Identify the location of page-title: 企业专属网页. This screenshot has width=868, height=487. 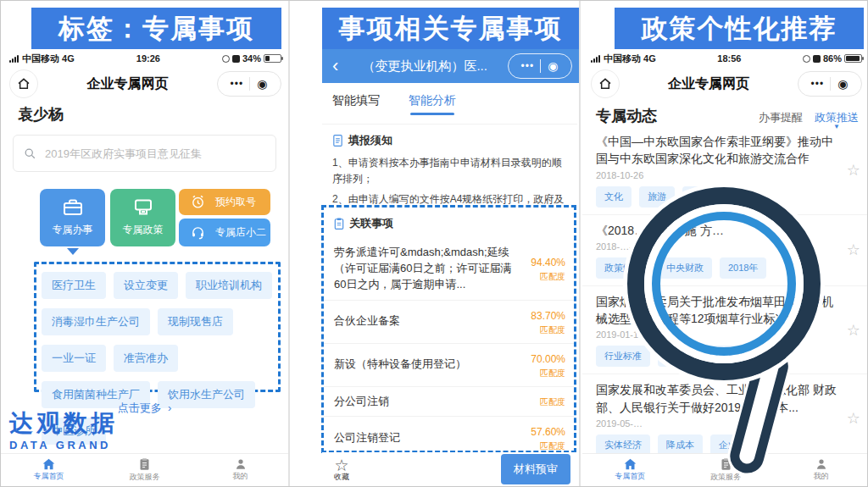
(709, 85).